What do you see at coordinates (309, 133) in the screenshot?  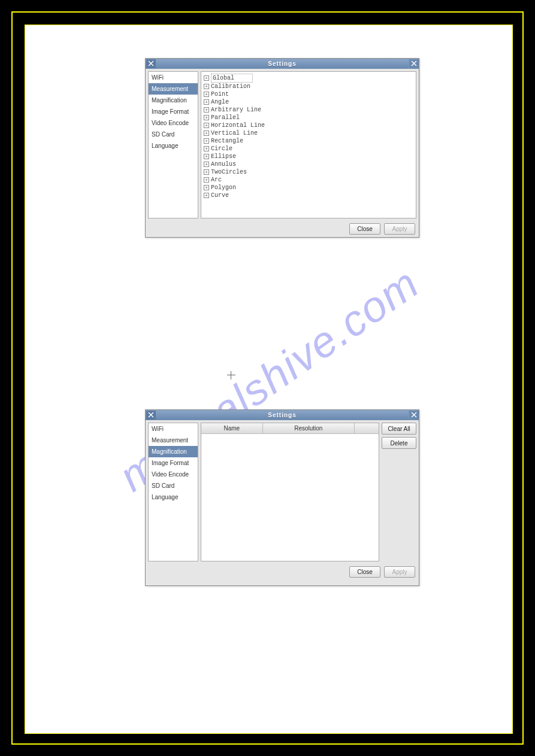 I see `tree-item-vertical-line: +Vertical Line` at bounding box center [309, 133].